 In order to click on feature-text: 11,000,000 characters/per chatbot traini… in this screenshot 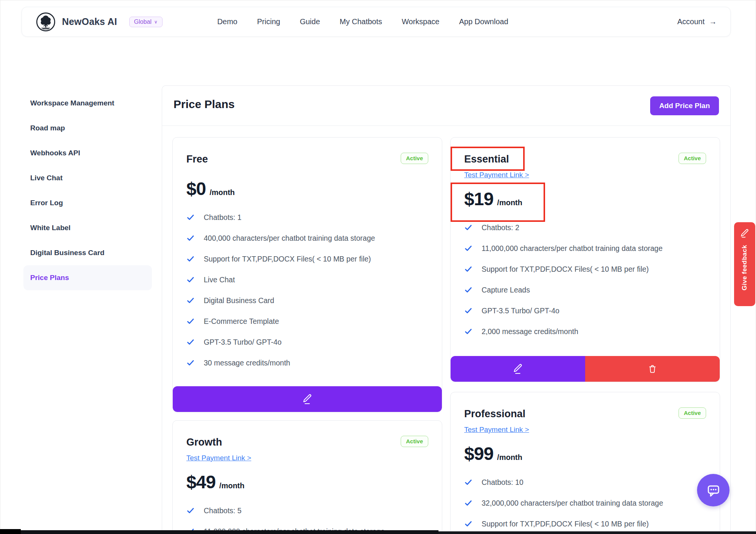, I will do `click(572, 248)`.